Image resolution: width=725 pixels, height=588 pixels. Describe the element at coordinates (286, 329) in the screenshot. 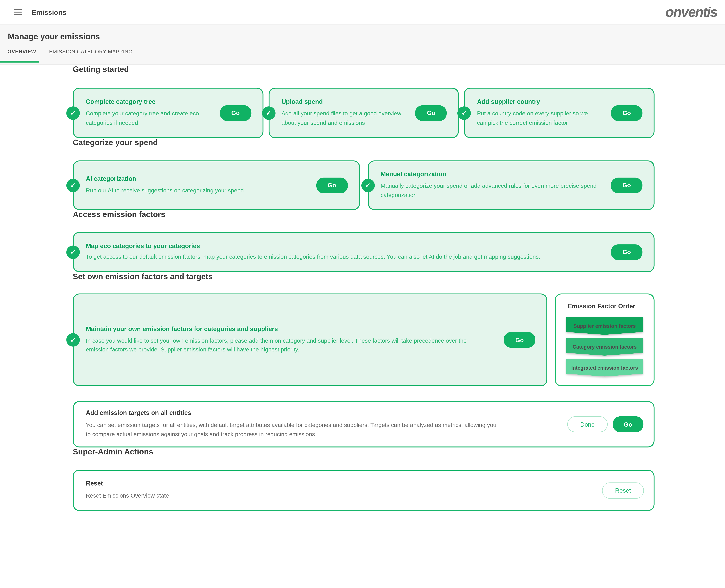

I see `card-title: Maintain your own emission factors for c…` at that location.